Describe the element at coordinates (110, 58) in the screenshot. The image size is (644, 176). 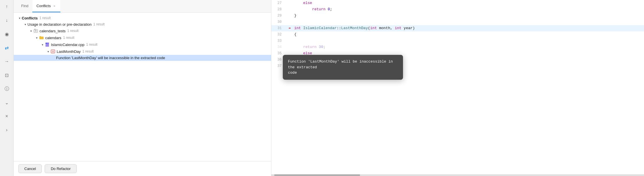
I see `conflict-message-label: Function 'LastMonthDay' will be inaccess…` at that location.